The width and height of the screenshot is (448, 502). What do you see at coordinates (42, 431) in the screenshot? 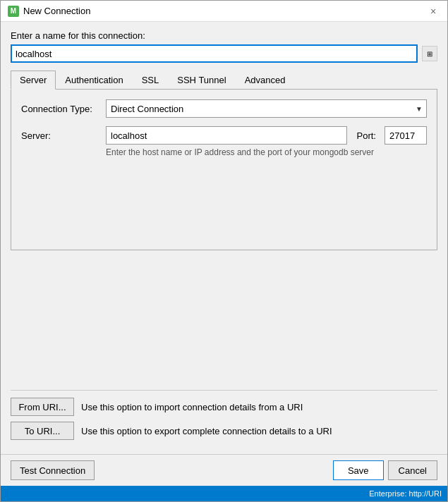
I see `to-uri-button: To URI...` at bounding box center [42, 431].